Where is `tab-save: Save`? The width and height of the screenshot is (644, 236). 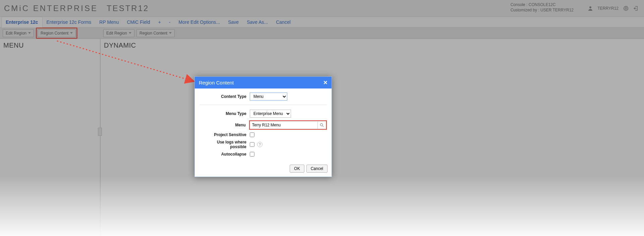
tab-save: Save is located at coordinates (233, 22).